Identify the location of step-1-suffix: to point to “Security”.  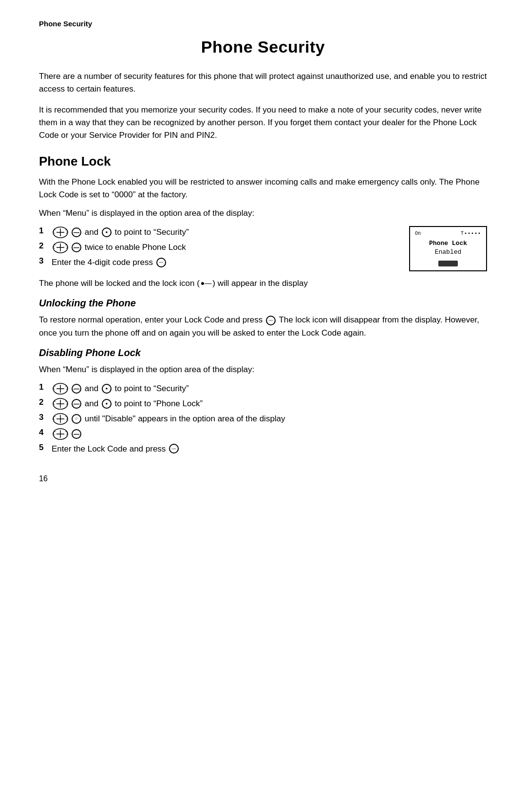
(152, 232).